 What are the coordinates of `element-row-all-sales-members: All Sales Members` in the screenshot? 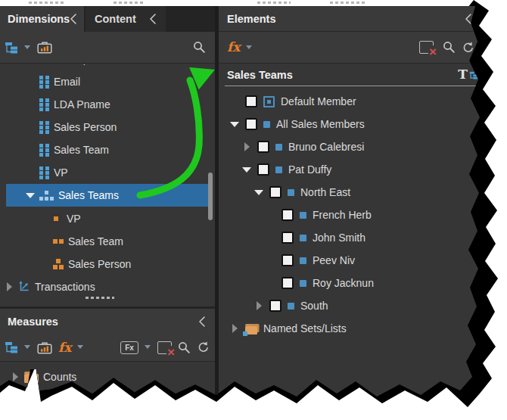 It's located at (363, 124).